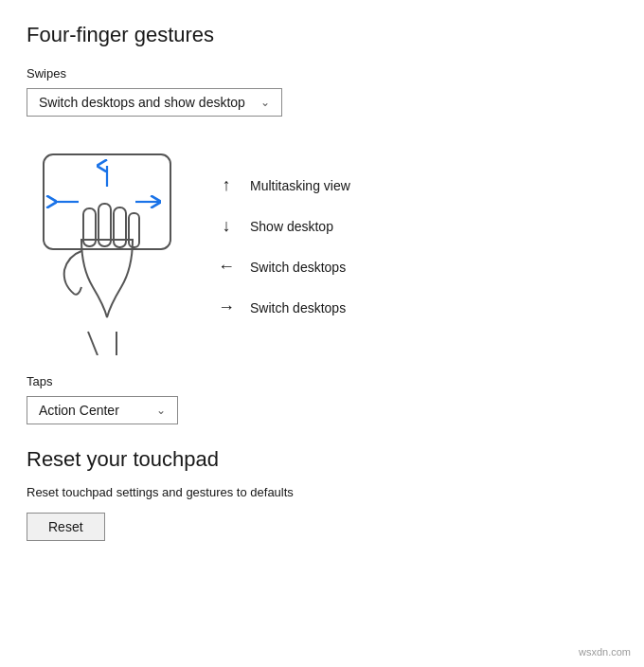 This screenshot has width=644, height=667. Describe the element at coordinates (142, 102) in the screenshot. I see `swipes-dropdown-value: Switch desktops and show desktop` at that location.